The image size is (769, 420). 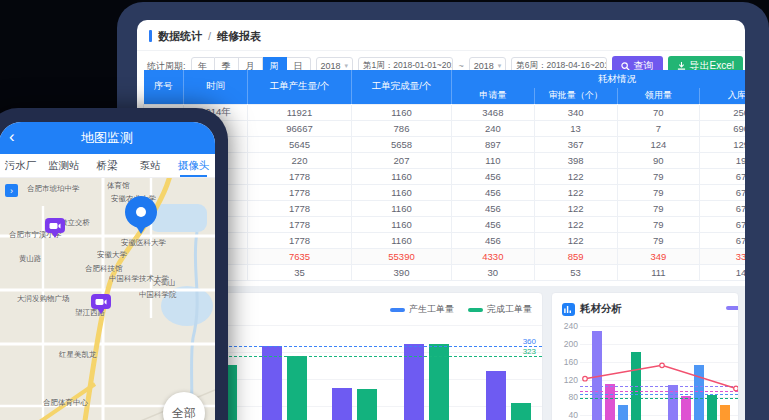 What do you see at coordinates (205, 36) in the screenshot?
I see `breadcrumb: 数据统计 / 维修报表` at bounding box center [205, 36].